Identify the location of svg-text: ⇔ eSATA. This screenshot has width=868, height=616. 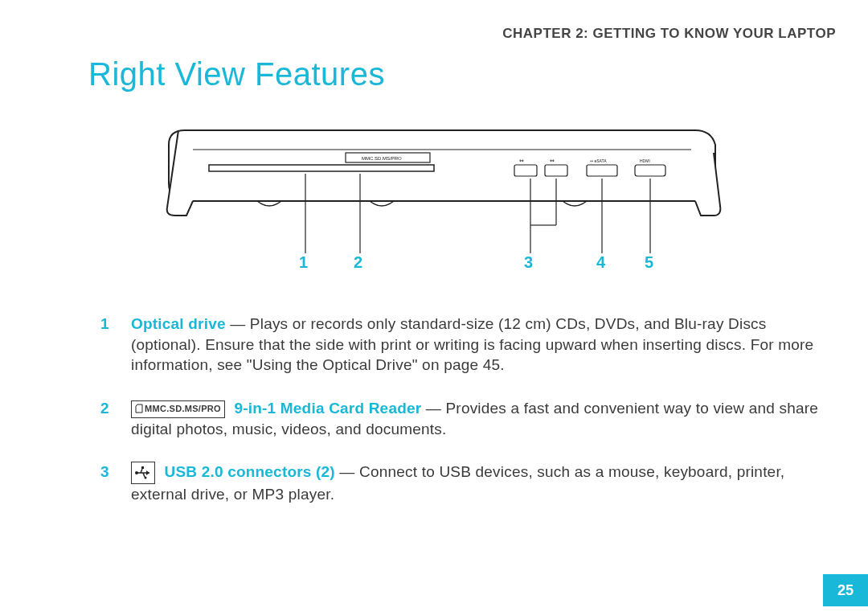
(598, 161).